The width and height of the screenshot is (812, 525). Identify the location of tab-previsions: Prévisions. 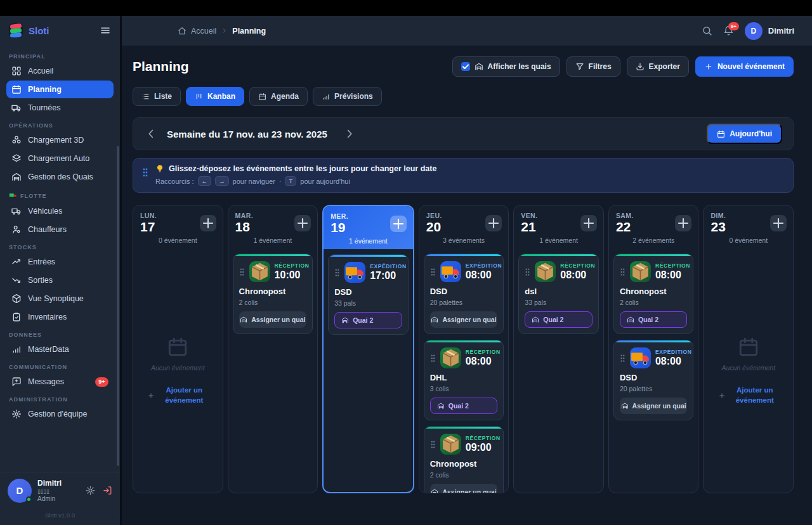
(348, 96).